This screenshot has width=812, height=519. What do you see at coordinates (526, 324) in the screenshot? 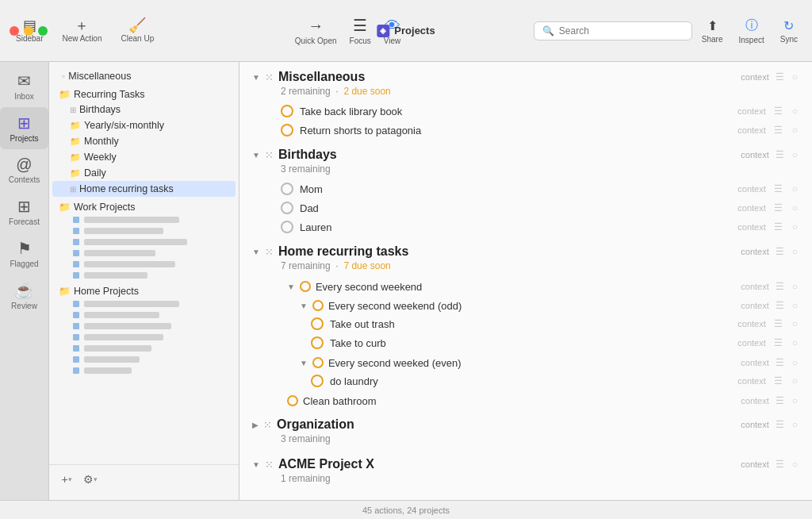
I see `task-row-take-out-trash: Take out trash context ☰ ○` at bounding box center [526, 324].